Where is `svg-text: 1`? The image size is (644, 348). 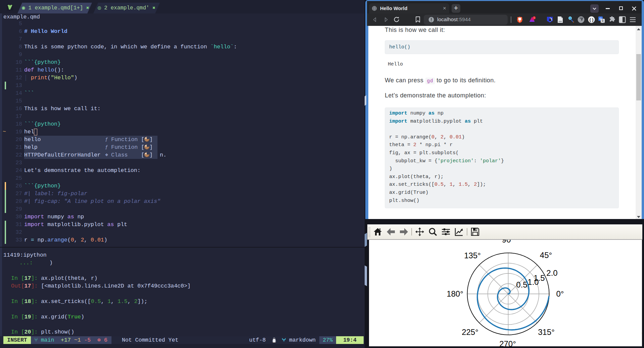 svg-text: 1 is located at coordinates (534, 17).